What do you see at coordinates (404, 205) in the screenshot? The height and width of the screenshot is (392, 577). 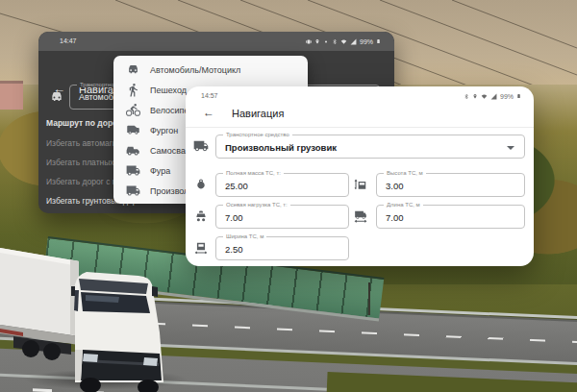 I see `field-label: Длина ТС, м` at bounding box center [404, 205].